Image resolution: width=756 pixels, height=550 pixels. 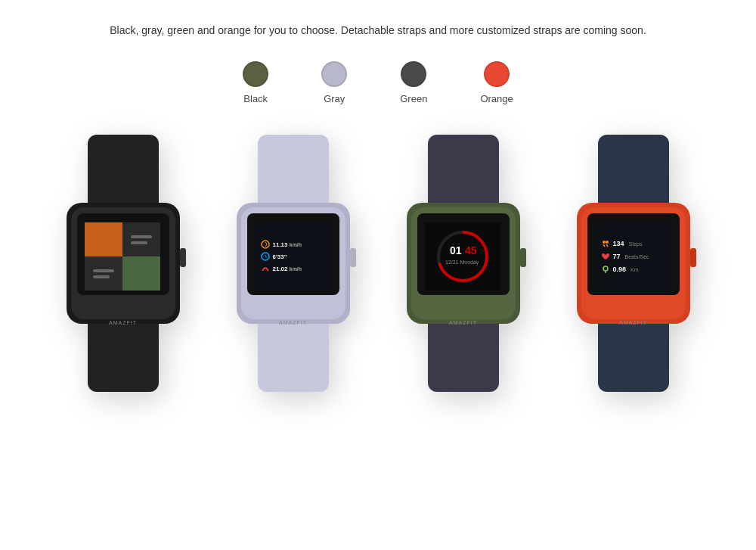 I want to click on watch-black-screen, so click(x=122, y=256).